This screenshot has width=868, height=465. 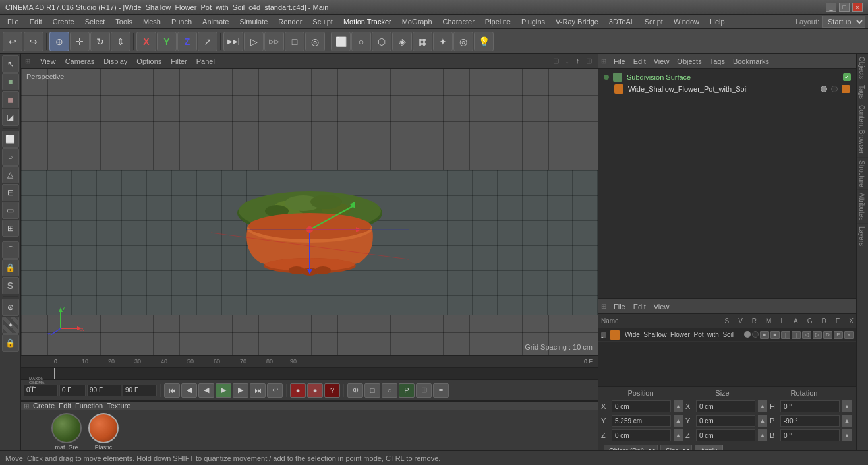 What do you see at coordinates (216, 22) in the screenshot?
I see `menu-animate: Animate` at bounding box center [216, 22].